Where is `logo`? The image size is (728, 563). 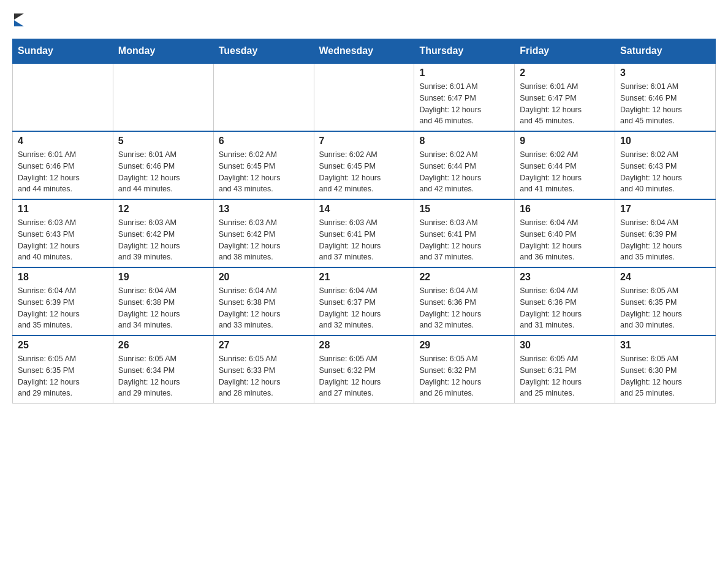
logo is located at coordinates (18, 20).